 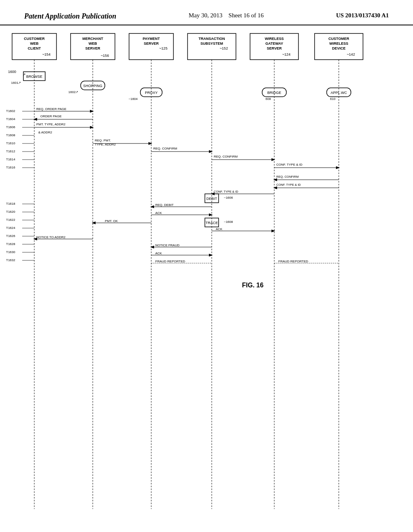 What do you see at coordinates (93, 39) in the screenshot?
I see `svg-text: MERCHANT` at bounding box center [93, 39].